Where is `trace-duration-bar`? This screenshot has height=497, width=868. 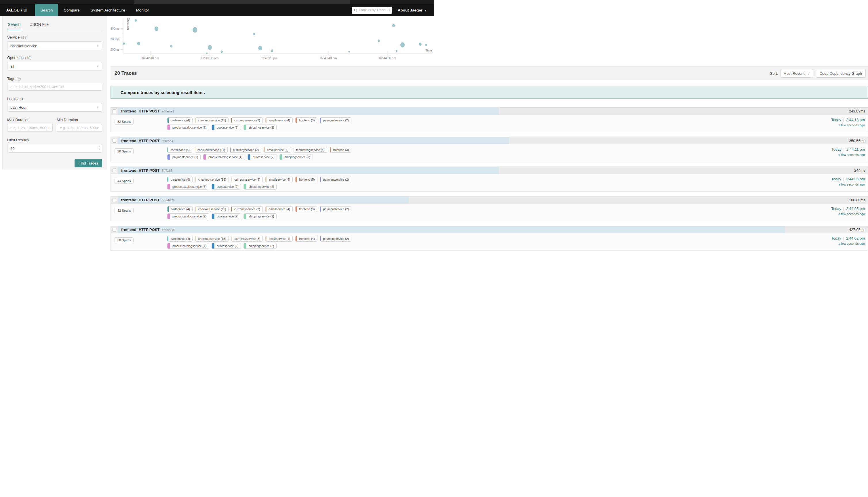
trace-duration-bar is located at coordinates (263, 200).